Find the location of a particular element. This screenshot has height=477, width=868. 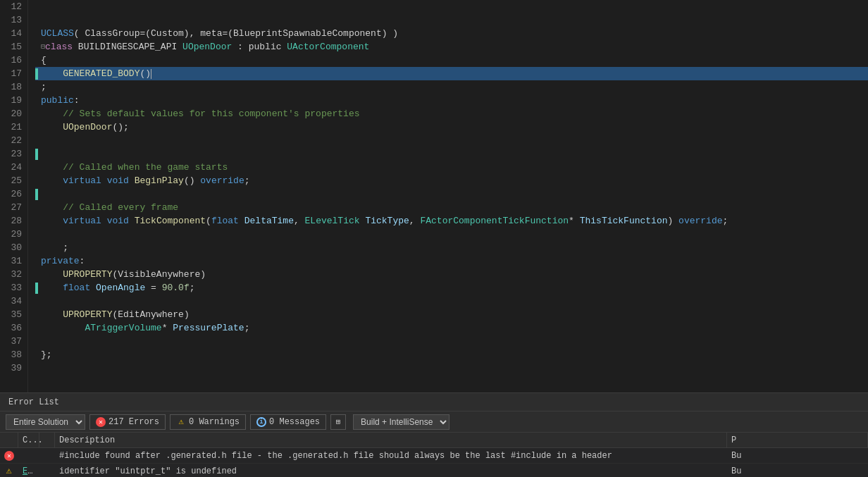

line-number: 15 is located at coordinates (14, 47).